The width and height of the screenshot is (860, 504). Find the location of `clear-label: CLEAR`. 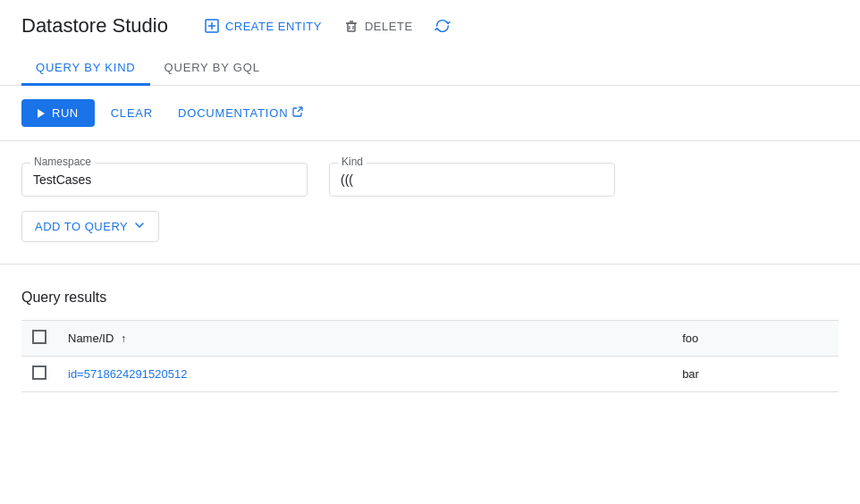

clear-label: CLEAR is located at coordinates (132, 113).